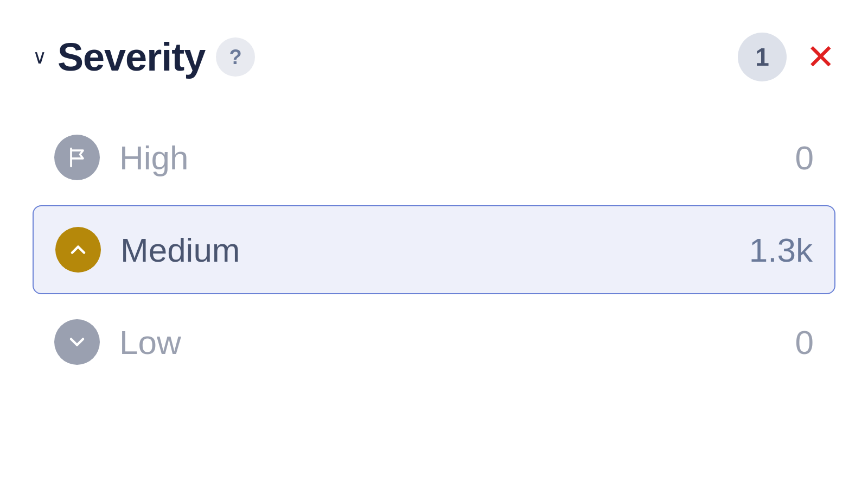  What do you see at coordinates (150, 342) in the screenshot?
I see `low-label: Low` at bounding box center [150, 342].